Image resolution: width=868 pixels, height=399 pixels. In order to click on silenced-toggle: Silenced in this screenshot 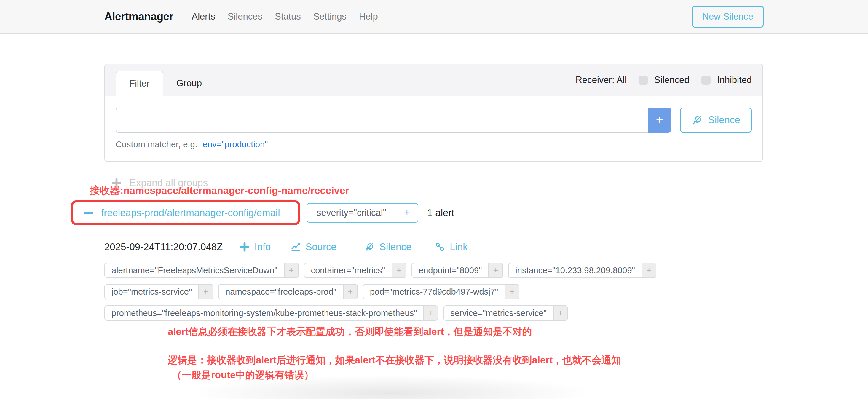, I will do `click(664, 80)`.